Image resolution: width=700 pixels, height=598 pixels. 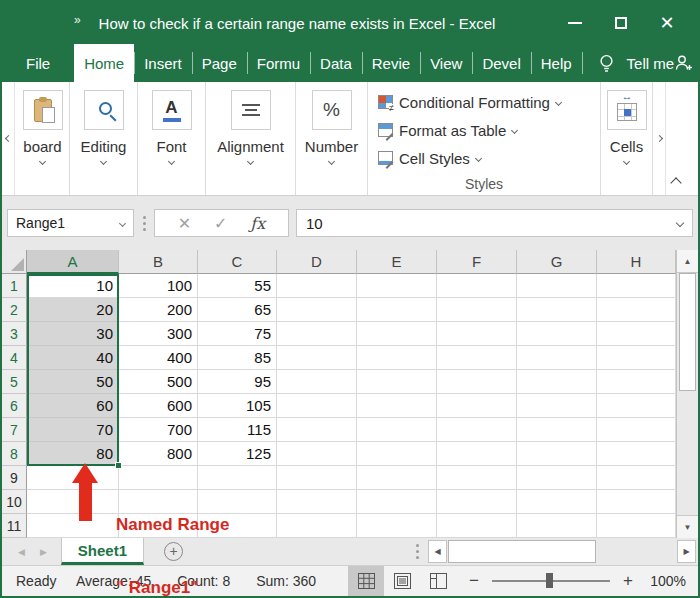 I want to click on cell-H1, so click(x=636, y=286).